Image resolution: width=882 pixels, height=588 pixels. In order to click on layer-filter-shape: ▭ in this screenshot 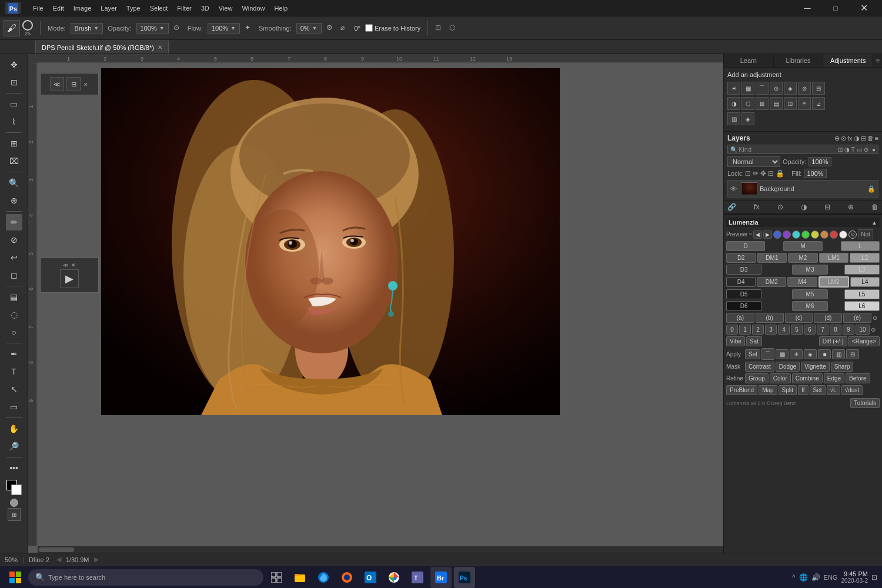, I will do `click(860, 149)`.